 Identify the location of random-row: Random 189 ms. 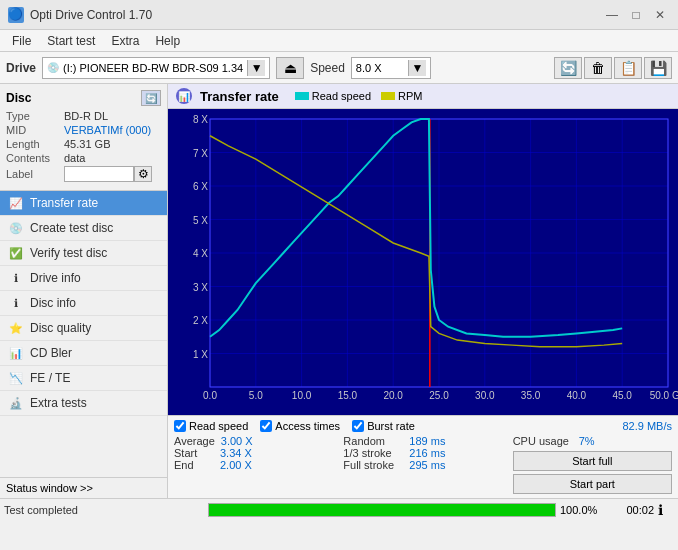
(422, 441).